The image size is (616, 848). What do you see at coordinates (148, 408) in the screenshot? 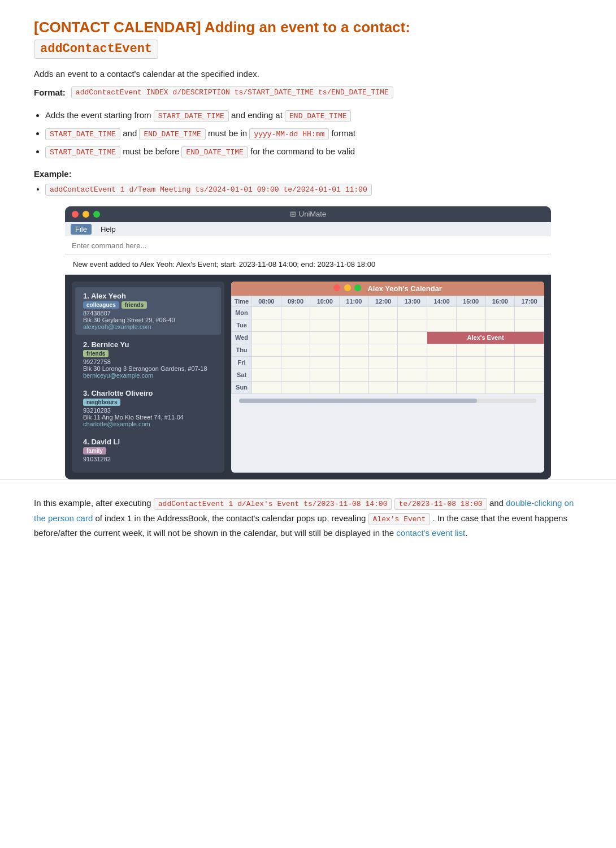
I see `contact-item-3: 3. Charlotte Oliveiro neighbours 9321028…` at bounding box center [148, 408].